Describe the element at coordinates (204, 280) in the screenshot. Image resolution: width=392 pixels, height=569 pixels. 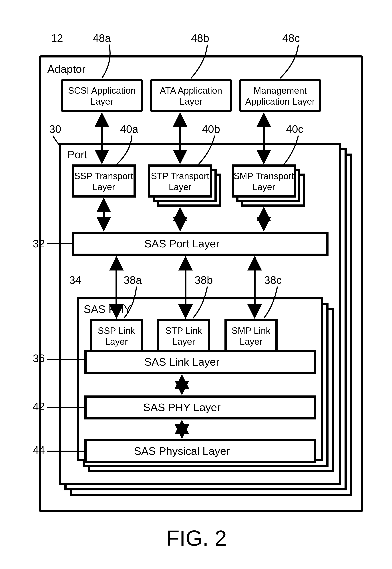
I see `ref-38b: 38b` at that location.